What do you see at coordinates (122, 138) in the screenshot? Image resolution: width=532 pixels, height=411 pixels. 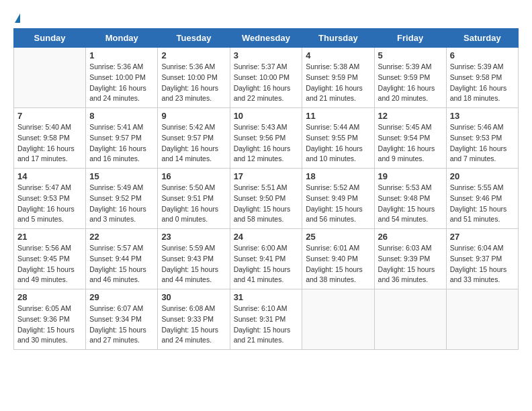 I see `calendar-cell: 8Sunrise: 5:41 AM Sunset: 9:57 PM Daylig…` at bounding box center [122, 138].